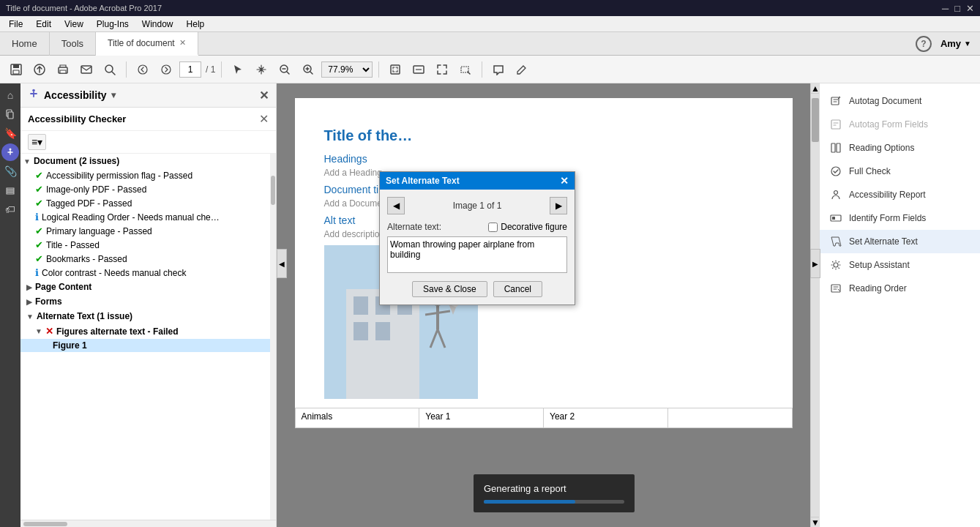 This screenshot has height=527, width=980. Describe the element at coordinates (815, 305) in the screenshot. I see `doc-scrollbar: ▲ ▼` at that location.